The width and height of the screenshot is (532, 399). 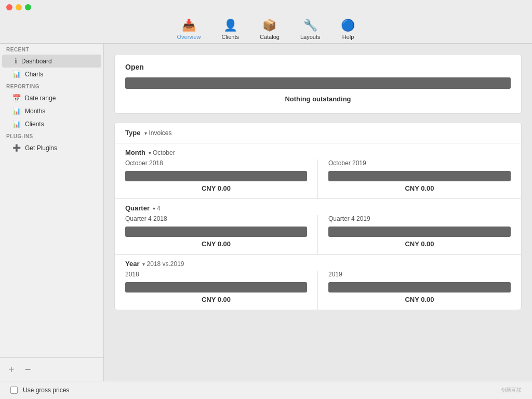 I want to click on year-col1: 2018 CNY 0.00, so click(x=216, y=290).